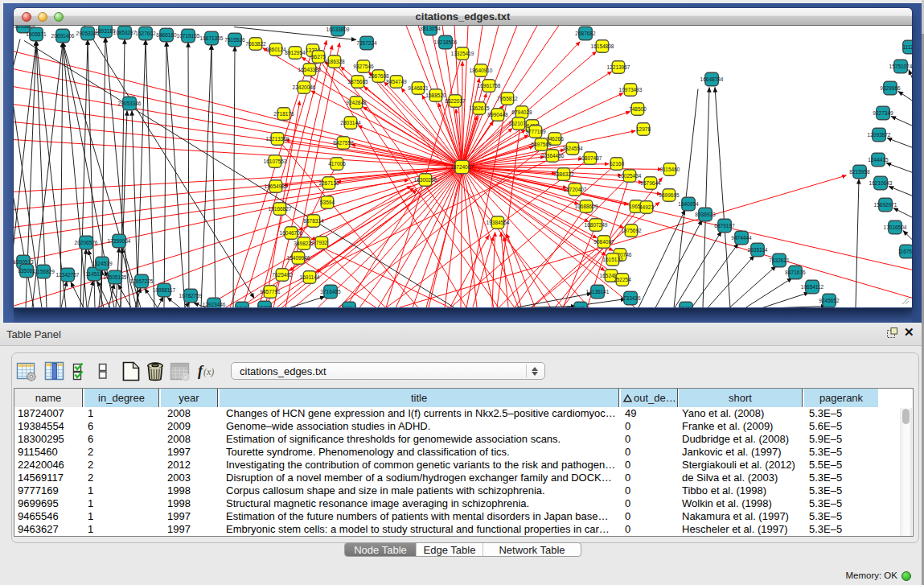  What do you see at coordinates (638, 108) in the screenshot?
I see `svg-text: 748500` at bounding box center [638, 108].